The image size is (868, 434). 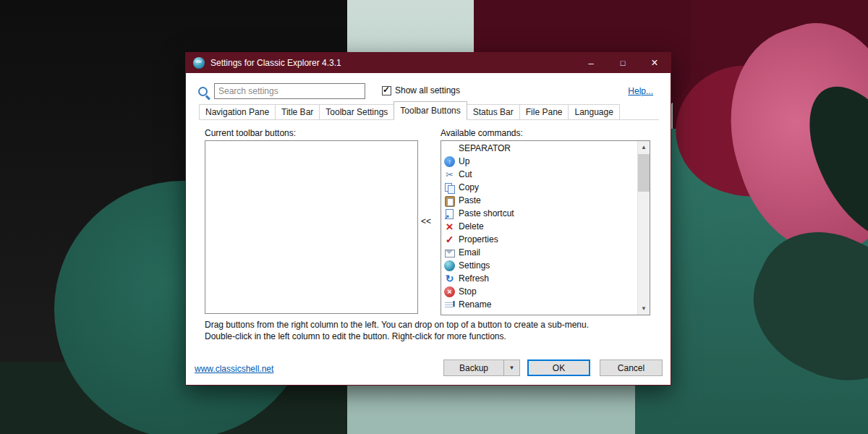 What do you see at coordinates (450, 162) in the screenshot?
I see `up-icon` at bounding box center [450, 162].